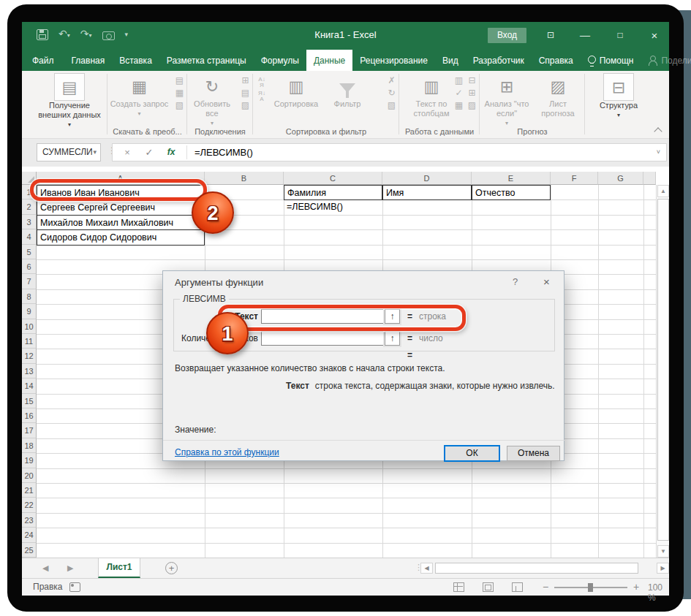  Describe the element at coordinates (180, 80) in the screenshot. I see `show-queries-icon: ▤` at that location.